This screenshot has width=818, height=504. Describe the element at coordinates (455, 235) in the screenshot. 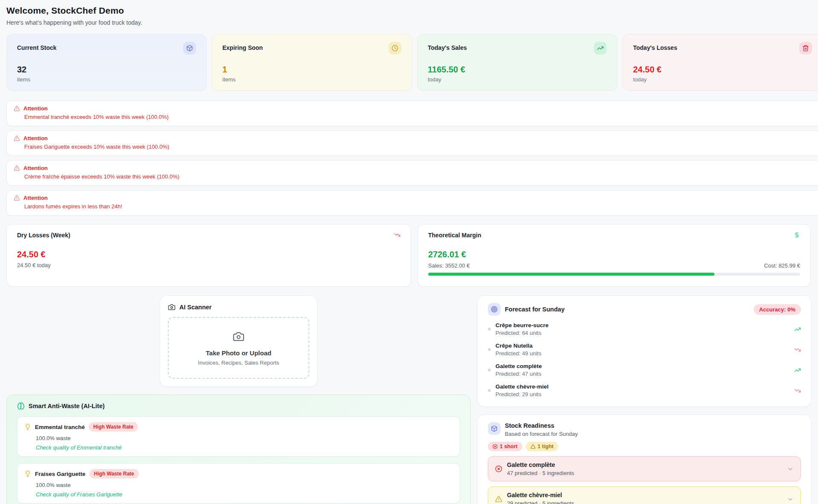

I see `panel-title: Theoretical Margin` at that location.